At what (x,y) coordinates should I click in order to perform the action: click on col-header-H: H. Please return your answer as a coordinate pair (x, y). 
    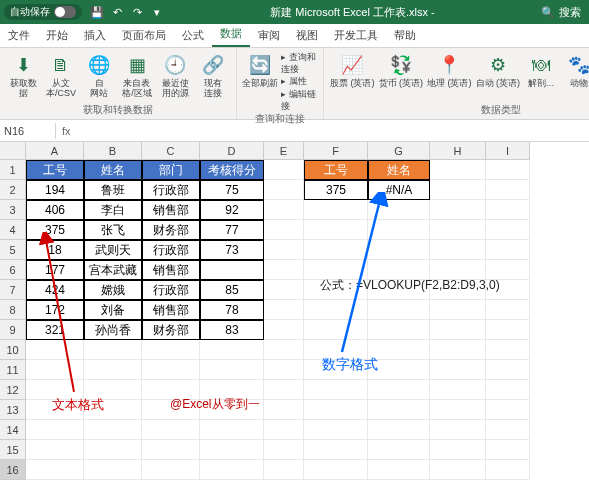
    Looking at the image, I should click on (458, 151).